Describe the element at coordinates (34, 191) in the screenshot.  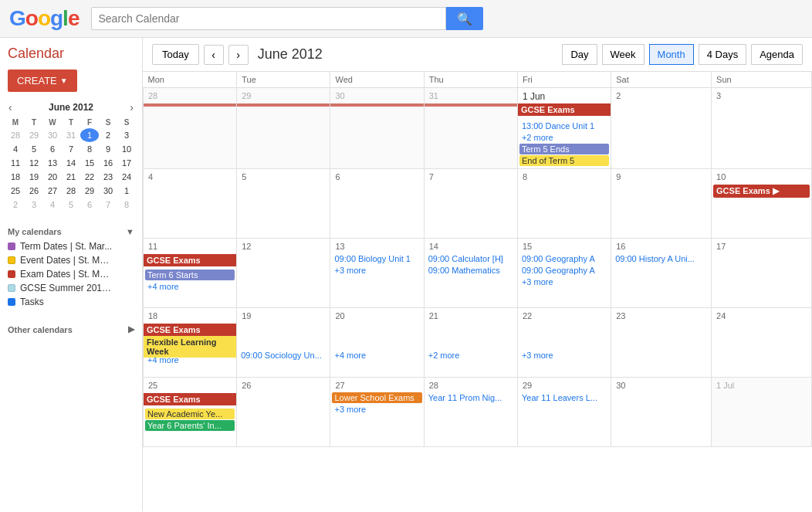
I see `mini-day-4-1: 26` at that location.